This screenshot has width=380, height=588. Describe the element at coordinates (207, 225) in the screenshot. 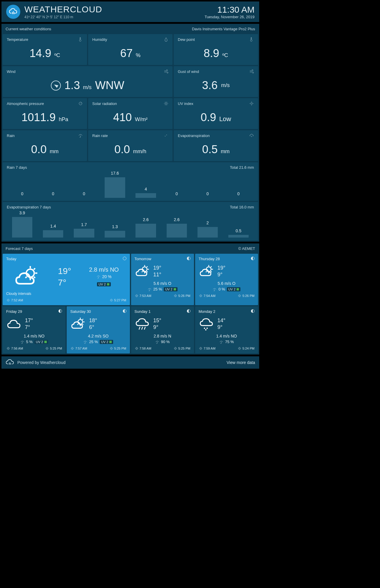

I see `bar-column: 2` at that location.